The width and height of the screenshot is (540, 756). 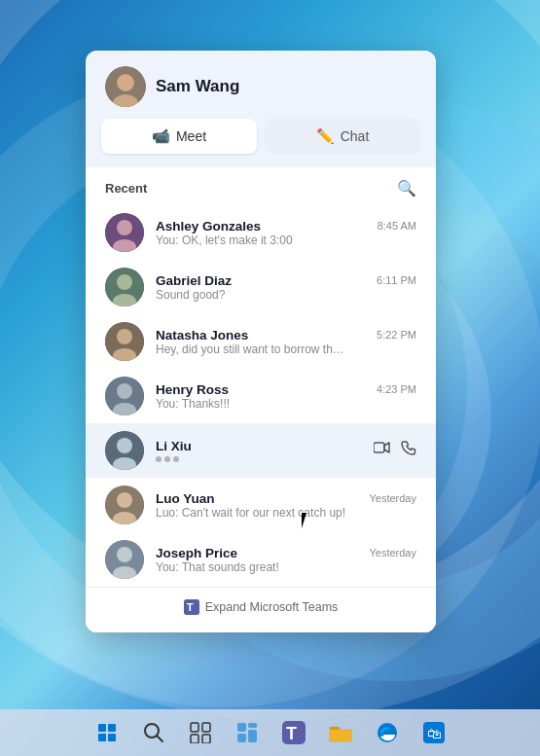 I want to click on contact-item-gabriel: Gabriel Diaz 6:11 PM Sound good?, so click(x=261, y=287).